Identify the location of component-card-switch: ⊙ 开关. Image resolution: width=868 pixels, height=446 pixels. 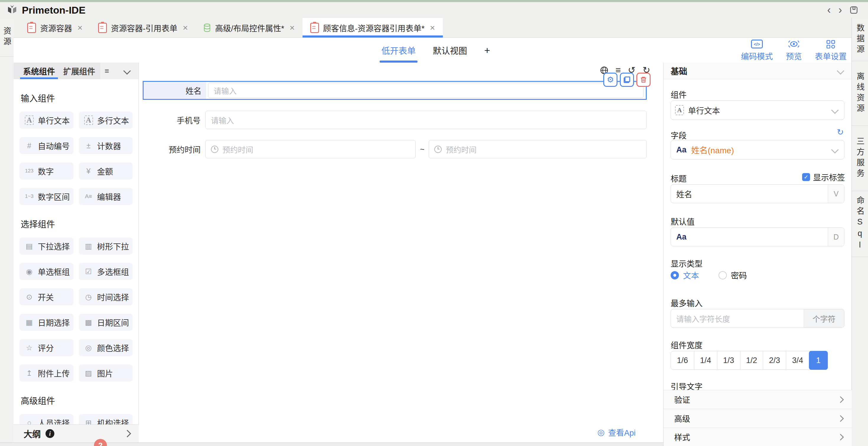
(46, 297).